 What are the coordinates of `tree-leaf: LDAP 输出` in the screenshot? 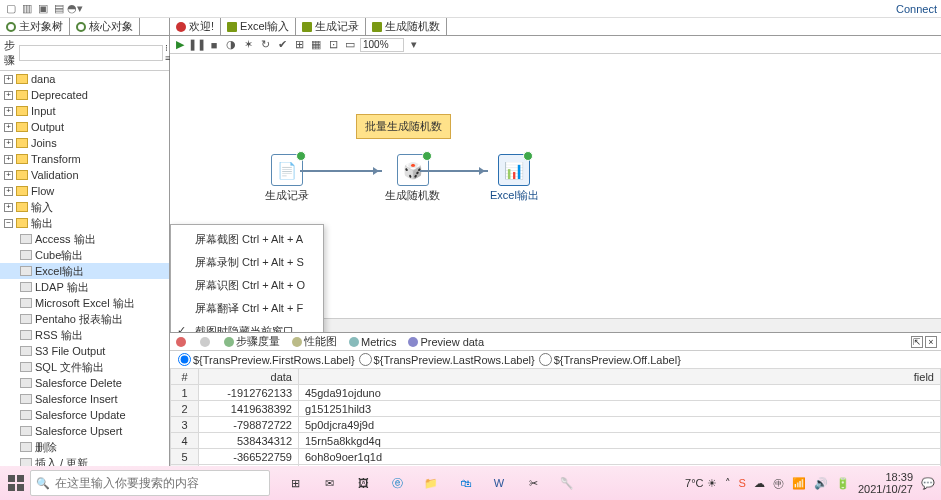 It's located at (84, 287).